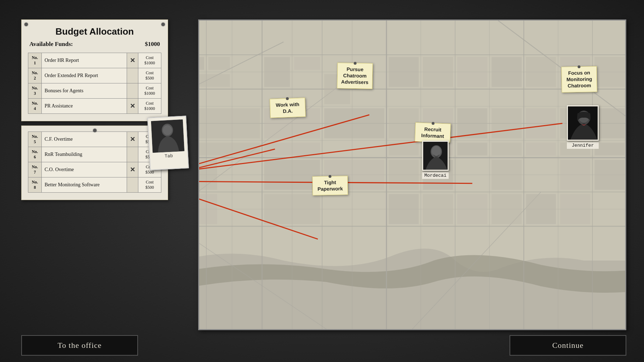  Describe the element at coordinates (568, 345) in the screenshot. I see `continue-button: Continue` at that location.